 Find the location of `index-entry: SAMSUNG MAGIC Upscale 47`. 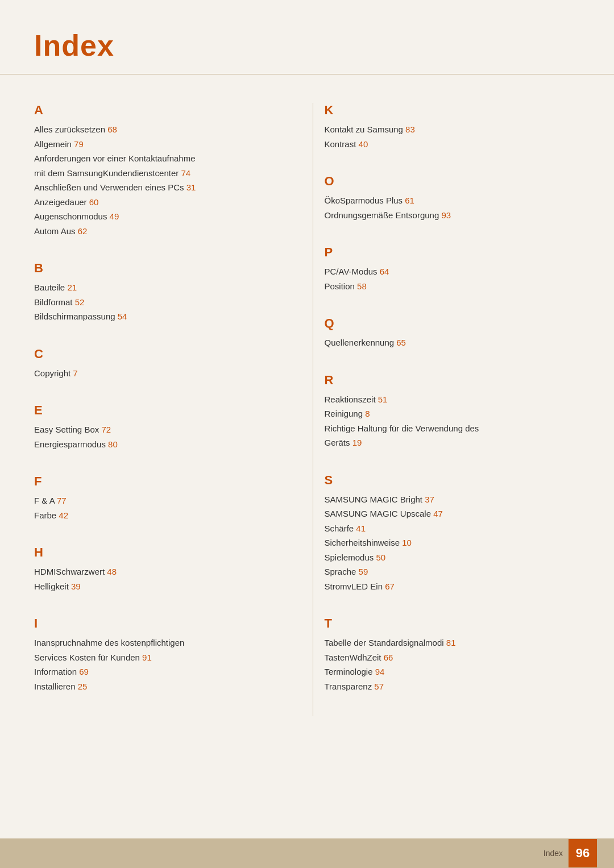

index-entry: SAMSUNG MAGIC Upscale 47 is located at coordinates (453, 514).